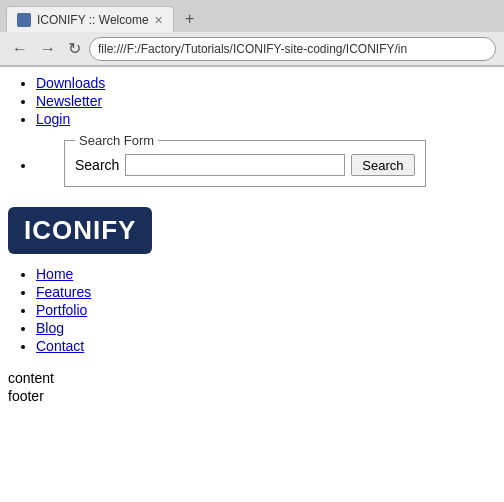  Describe the element at coordinates (266, 274) in the screenshot. I see `list-item: Home` at that location.